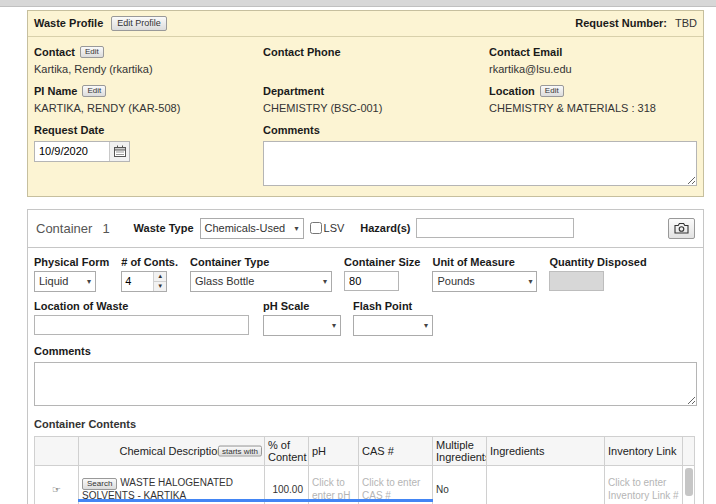 The image size is (716, 504). Describe the element at coordinates (139, 24) in the screenshot. I see `edit-profile-button: Edit Profile` at that location.